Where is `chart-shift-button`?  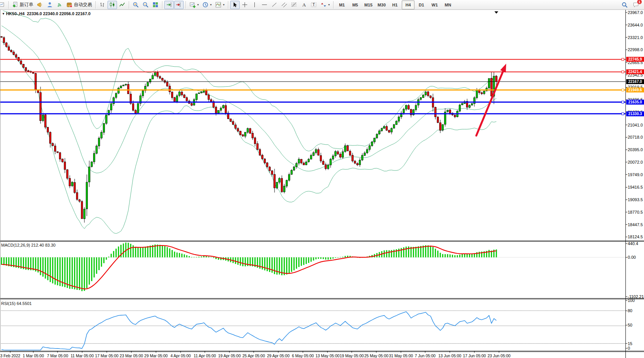
chart-shift-button is located at coordinates (179, 5).